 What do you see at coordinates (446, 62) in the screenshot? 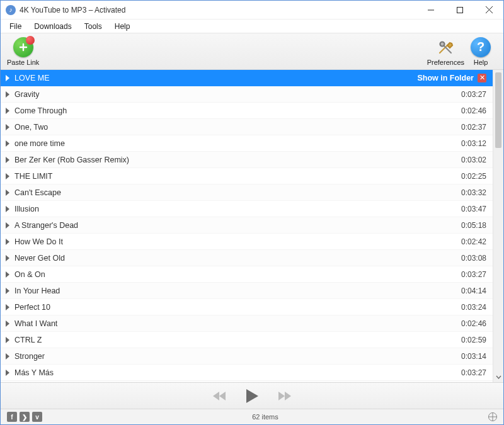
I see `preferences-label: Preferences` at bounding box center [446, 62].